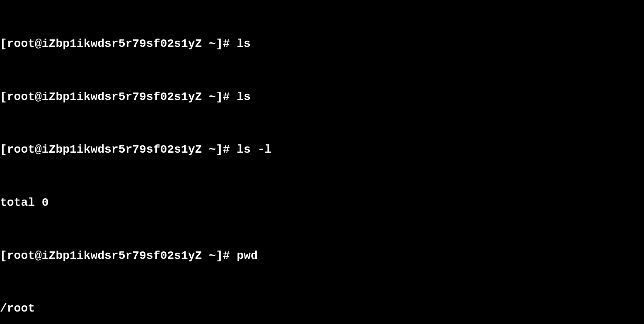 The image size is (644, 324). Describe the element at coordinates (247, 256) in the screenshot. I see `command-text: pwd` at that location.